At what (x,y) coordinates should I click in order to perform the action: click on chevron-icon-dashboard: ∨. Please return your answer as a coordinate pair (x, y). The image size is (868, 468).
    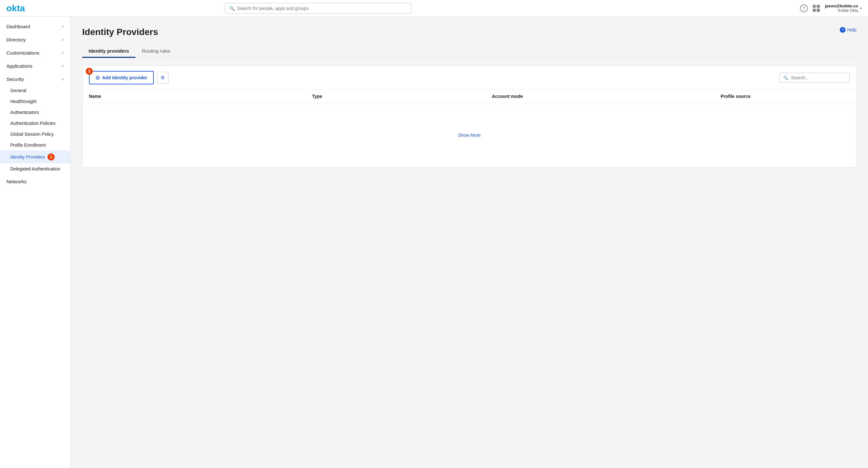
    Looking at the image, I should click on (63, 26).